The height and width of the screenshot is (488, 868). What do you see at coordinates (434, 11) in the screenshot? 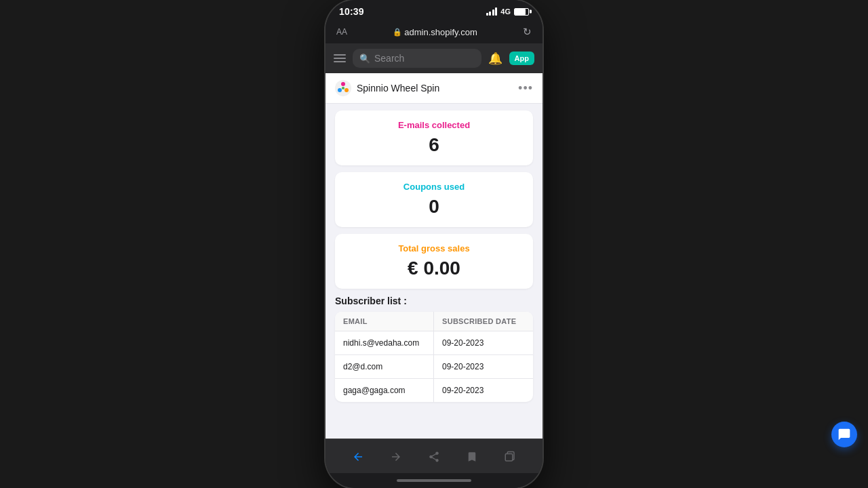
I see `status-bar: 10:39 4G` at bounding box center [434, 11].